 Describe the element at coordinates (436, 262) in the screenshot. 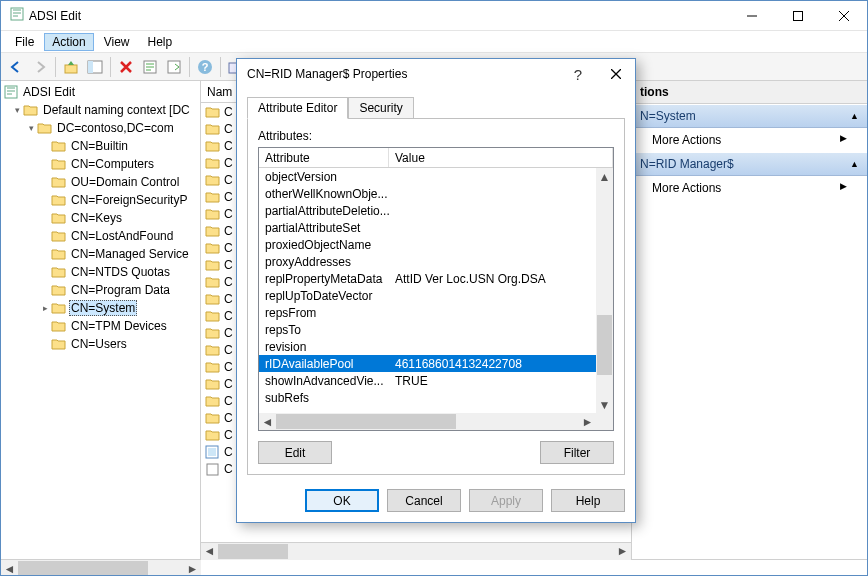

I see `attribute-row: proxyAddresses` at that location.